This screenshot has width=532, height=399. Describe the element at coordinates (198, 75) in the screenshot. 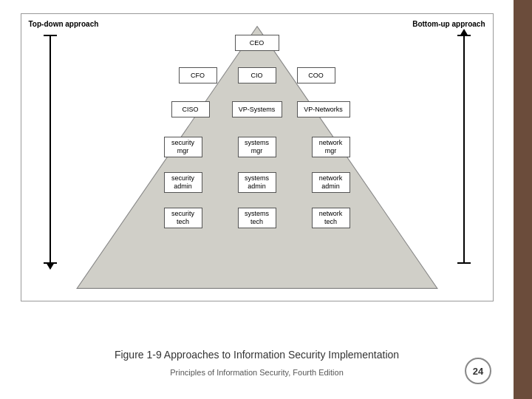

I see `box-cfo: CFO` at that location.